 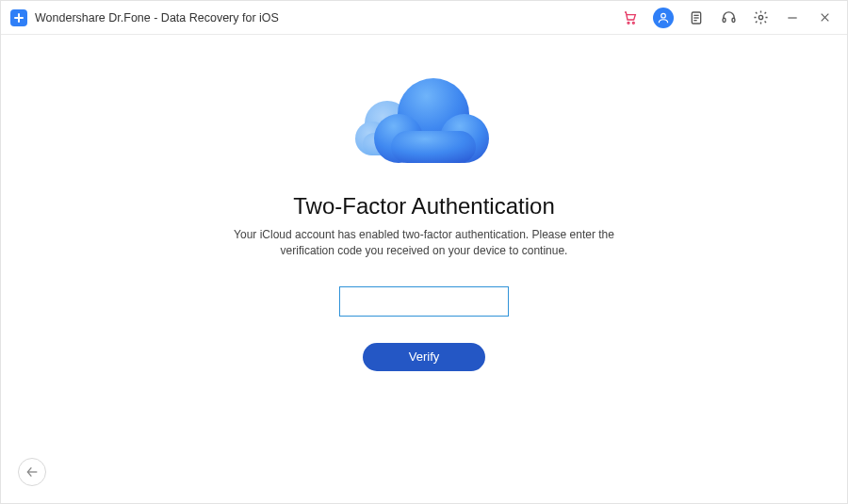 I want to click on page-description: Your iCloud account has enabled two-fact…, so click(x=424, y=243).